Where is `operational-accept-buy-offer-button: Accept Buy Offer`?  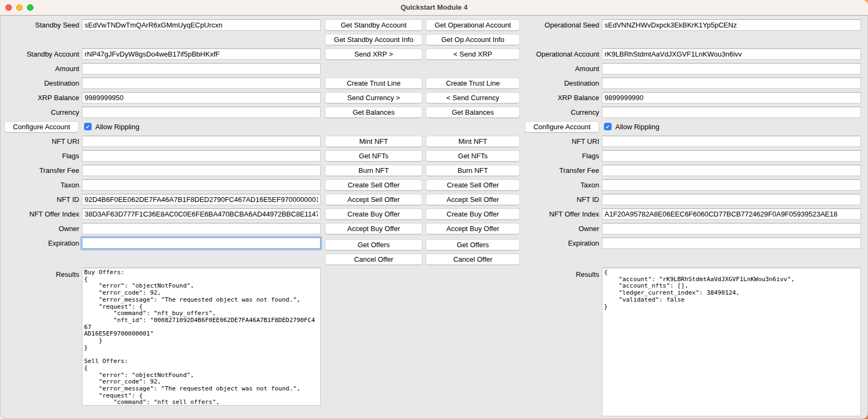 operational-accept-buy-offer-button: Accept Buy Offer is located at coordinates (473, 228).